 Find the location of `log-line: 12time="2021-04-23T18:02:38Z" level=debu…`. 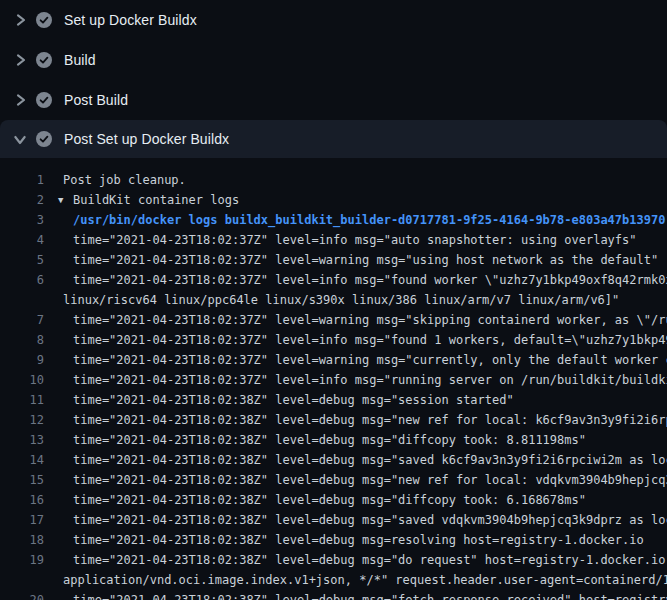

log-line: 12time="2021-04-23T18:02:38Z" level=debu… is located at coordinates (334, 420).